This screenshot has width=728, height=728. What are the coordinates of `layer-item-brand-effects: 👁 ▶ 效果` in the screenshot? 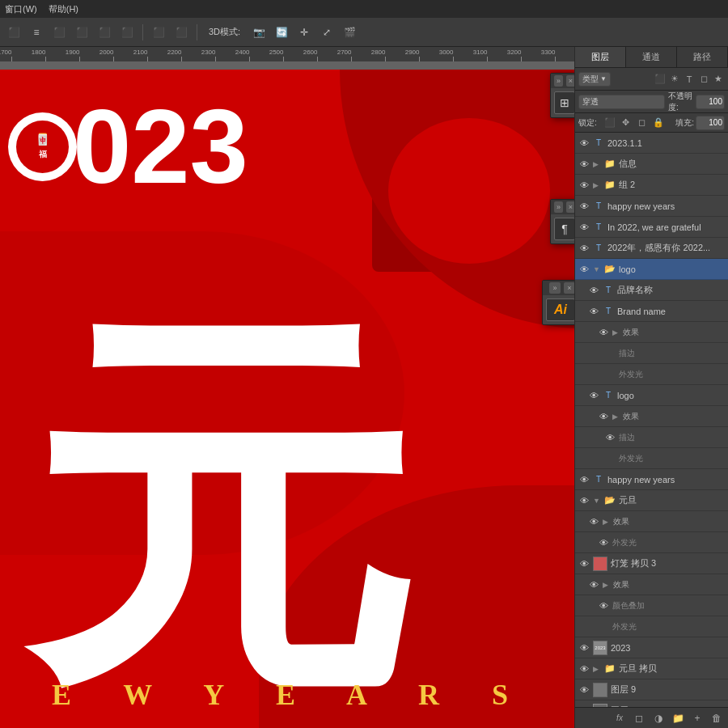 It's located at (652, 332).